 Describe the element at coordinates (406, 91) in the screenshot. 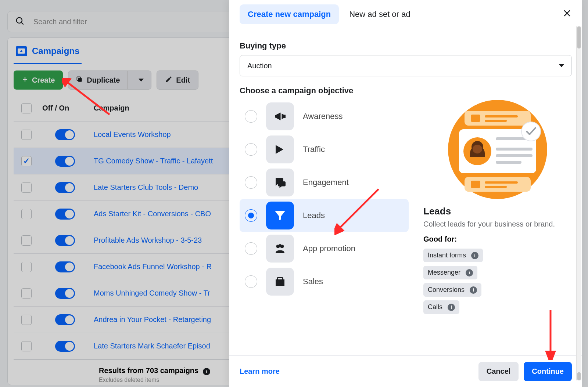

I see `objective-section-label: Choose a campaign objective` at that location.